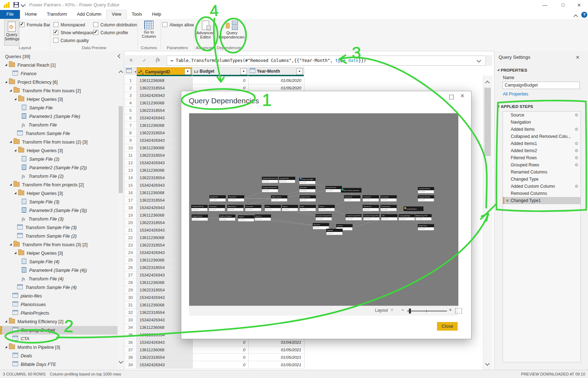 The width and height of the screenshot is (588, 378). What do you see at coordinates (413, 209) in the screenshot?
I see `dependency-node: Google Analytics` at bounding box center [413, 209].